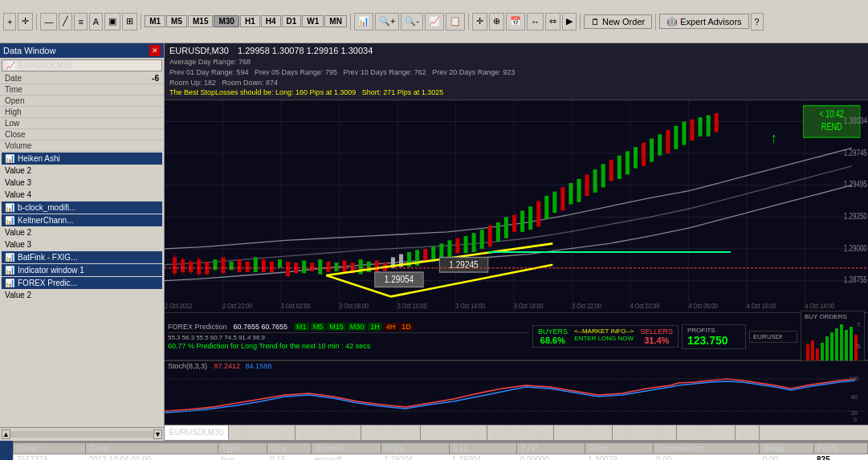  Describe the element at coordinates (528, 306) in the screenshot. I see `svg-text: 3 Oct 18:00` at that location.